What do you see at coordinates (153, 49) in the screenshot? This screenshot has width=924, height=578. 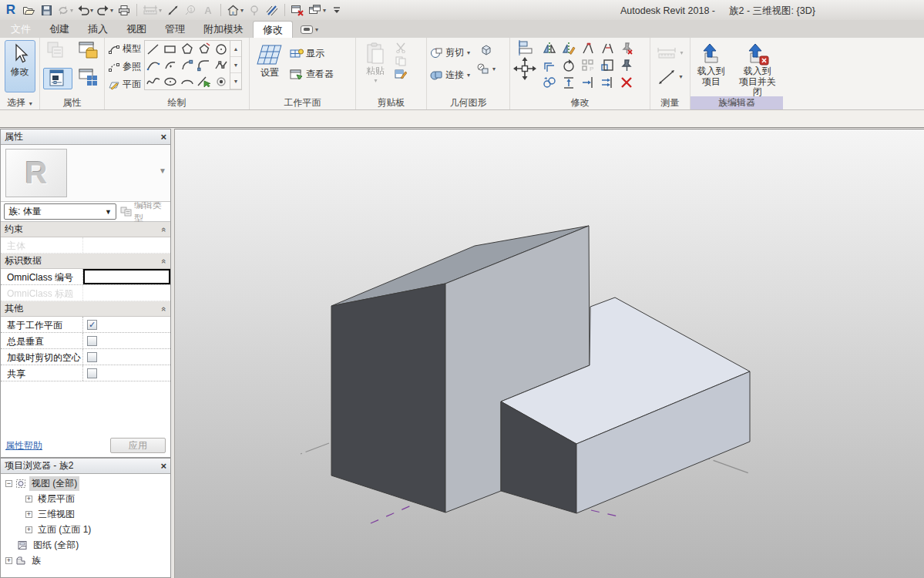 I see `line-tool` at bounding box center [153, 49].